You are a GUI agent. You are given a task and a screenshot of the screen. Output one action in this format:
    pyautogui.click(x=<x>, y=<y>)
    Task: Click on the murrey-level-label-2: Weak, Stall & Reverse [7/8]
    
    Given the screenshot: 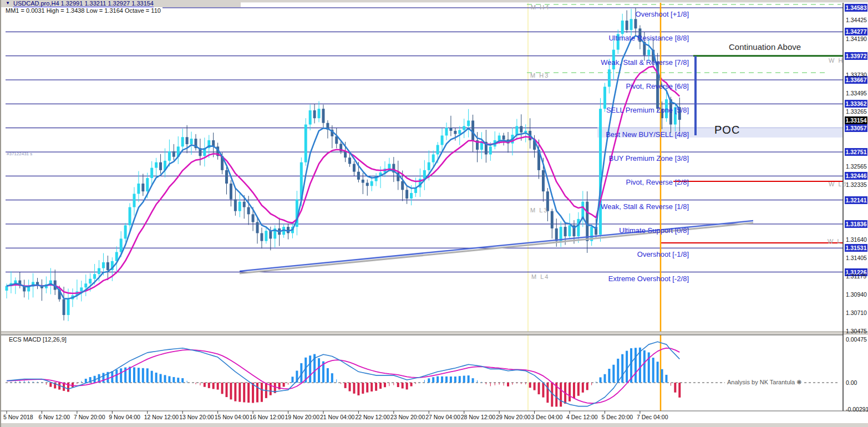 What is the action you would take?
    pyautogui.click(x=644, y=62)
    